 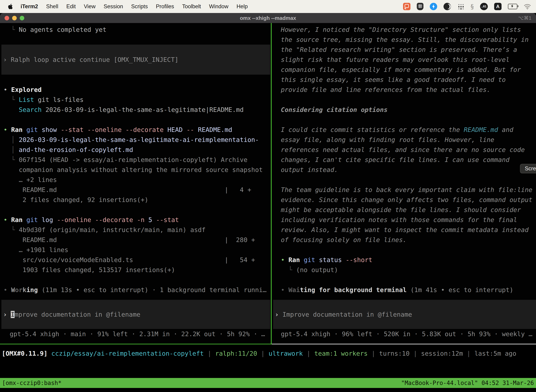 What do you see at coordinates (52, 6) in the screenshot?
I see `menu-item-shell: Shell` at bounding box center [52, 6].